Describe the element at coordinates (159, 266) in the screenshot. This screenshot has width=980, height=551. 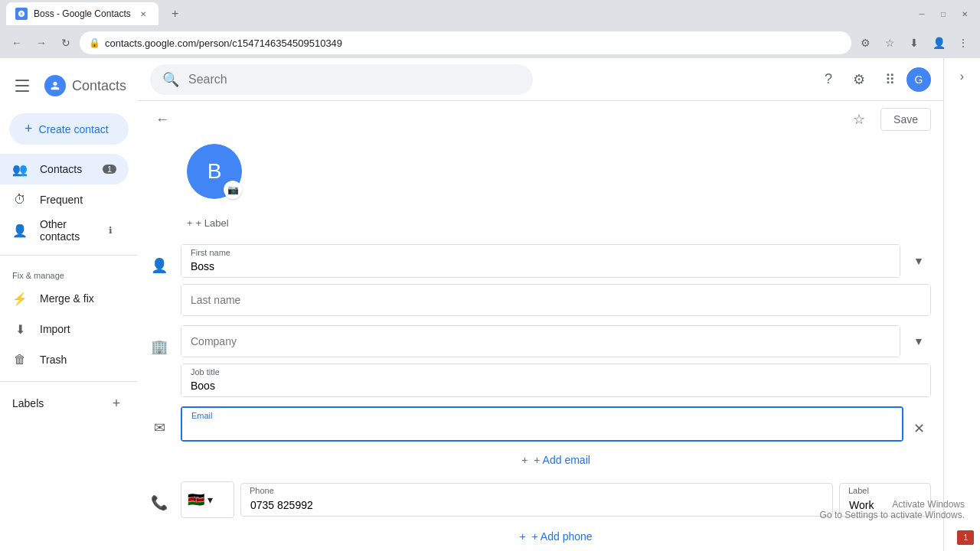
I see `person-icon: 👤` at that location.